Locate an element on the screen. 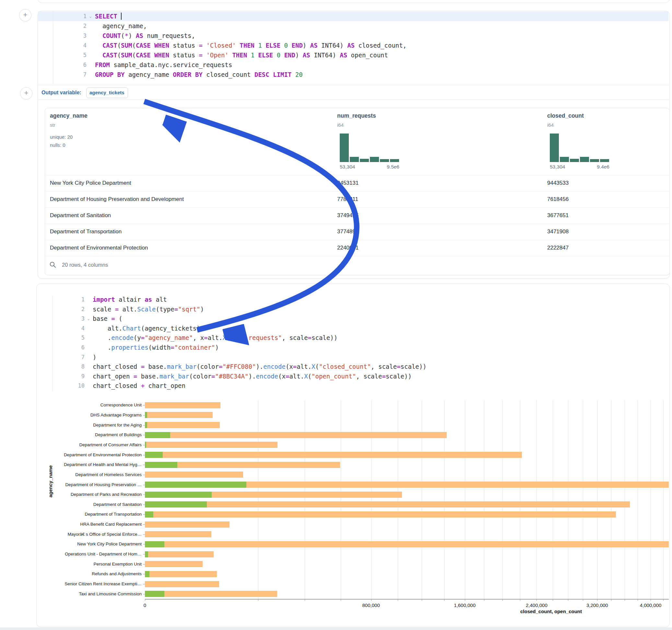  code-text: alt.Chart(agency_tickets) is located at coordinates (147, 329).